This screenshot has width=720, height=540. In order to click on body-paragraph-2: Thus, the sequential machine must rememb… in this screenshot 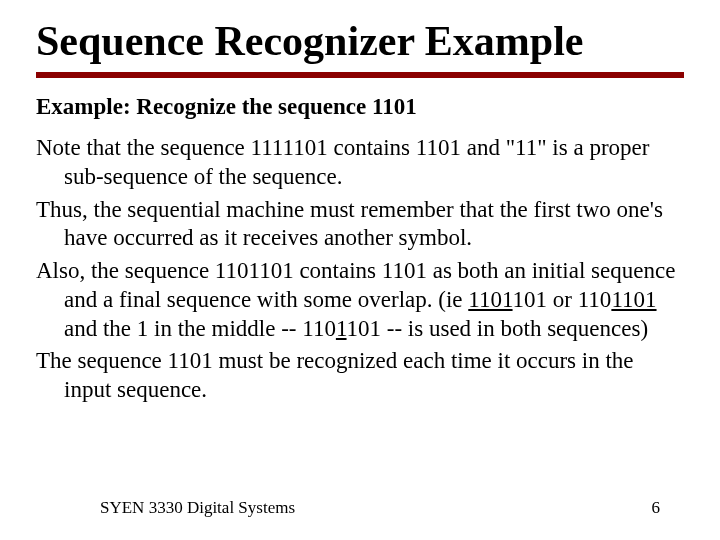, I will do `click(360, 225)`.